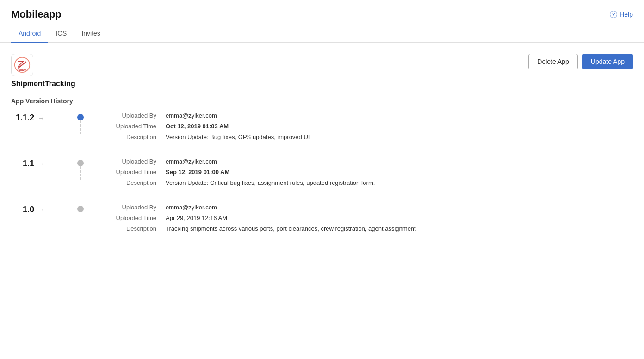 This screenshot has height=359, width=644. What do you see at coordinates (43, 71) in the screenshot?
I see `app-info: Zylker ShipmentTracking` at bounding box center [43, 71].